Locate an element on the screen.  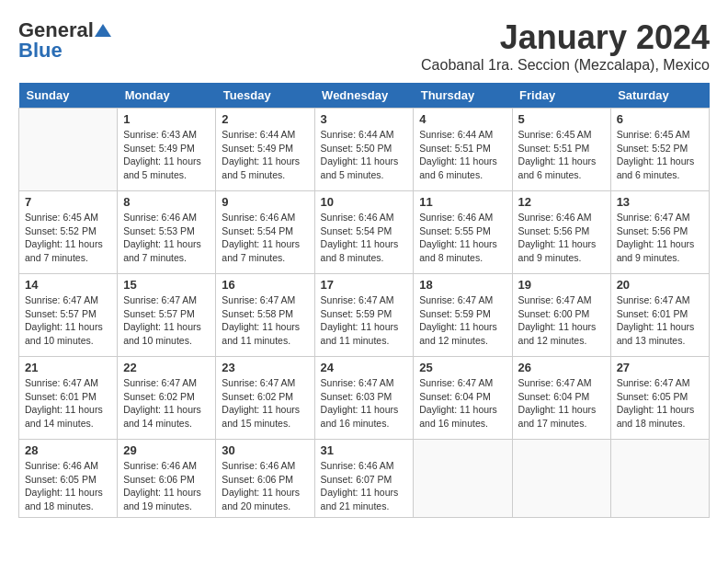
calendar-cell: 16Sunrise: 6:47 AMSunset: 5:58 PMDayligh… is located at coordinates (265, 316).